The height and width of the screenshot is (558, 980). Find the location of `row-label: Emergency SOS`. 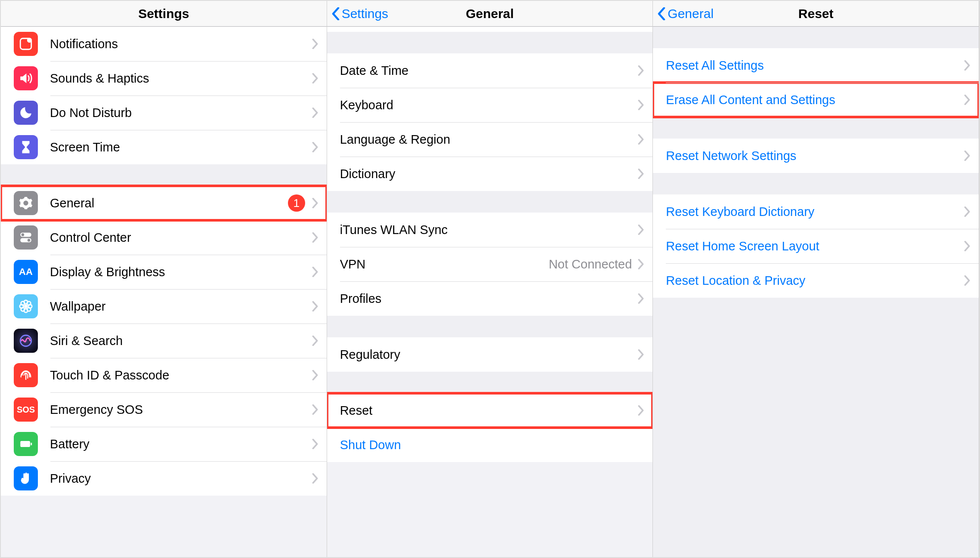

row-label: Emergency SOS is located at coordinates (96, 410).